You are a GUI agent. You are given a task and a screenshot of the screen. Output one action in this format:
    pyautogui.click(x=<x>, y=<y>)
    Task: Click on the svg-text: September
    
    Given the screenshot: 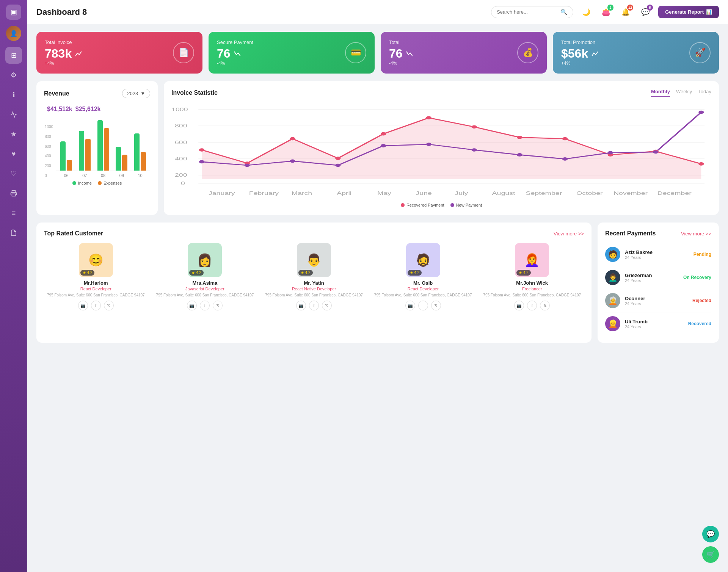 What is the action you would take?
    pyautogui.click(x=544, y=193)
    